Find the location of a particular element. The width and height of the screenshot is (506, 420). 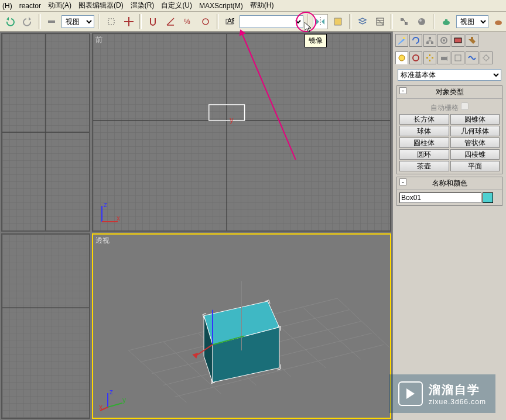

command-panel-tabs is located at coordinates (450, 40).